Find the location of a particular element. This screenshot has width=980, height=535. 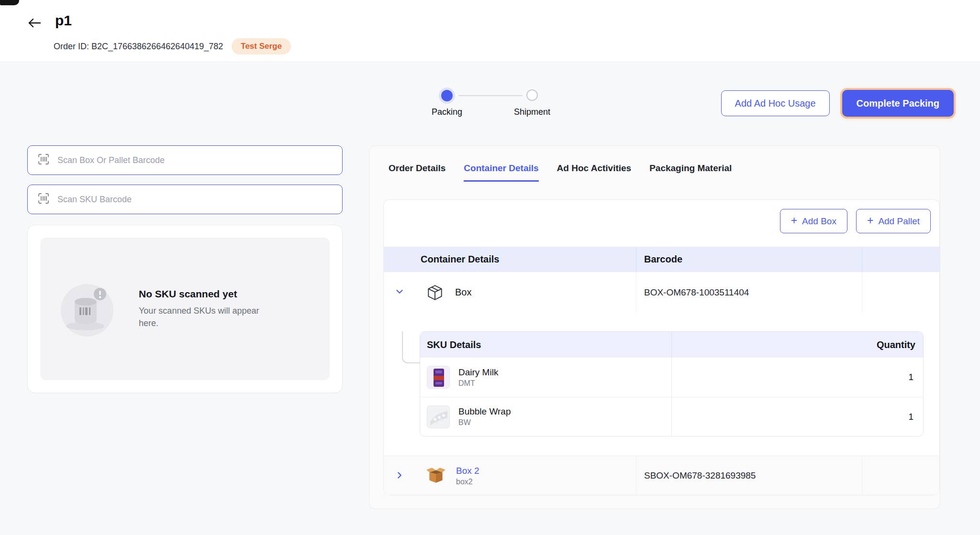

add-box-label: Add Box is located at coordinates (819, 221).